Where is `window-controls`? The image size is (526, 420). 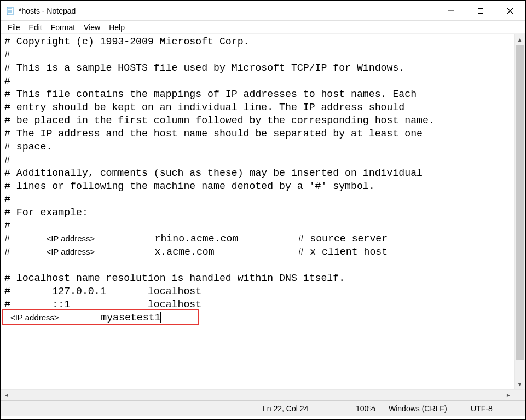
window-controls is located at coordinates (481, 11).